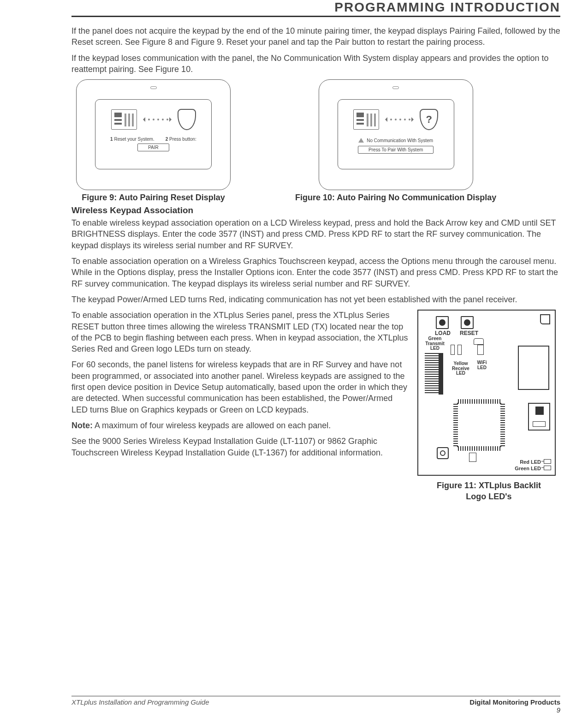  What do you see at coordinates (396, 197) in the screenshot?
I see `figure-10-caption: Figure 10: Auto Pairing No Communication…` at bounding box center [396, 197].